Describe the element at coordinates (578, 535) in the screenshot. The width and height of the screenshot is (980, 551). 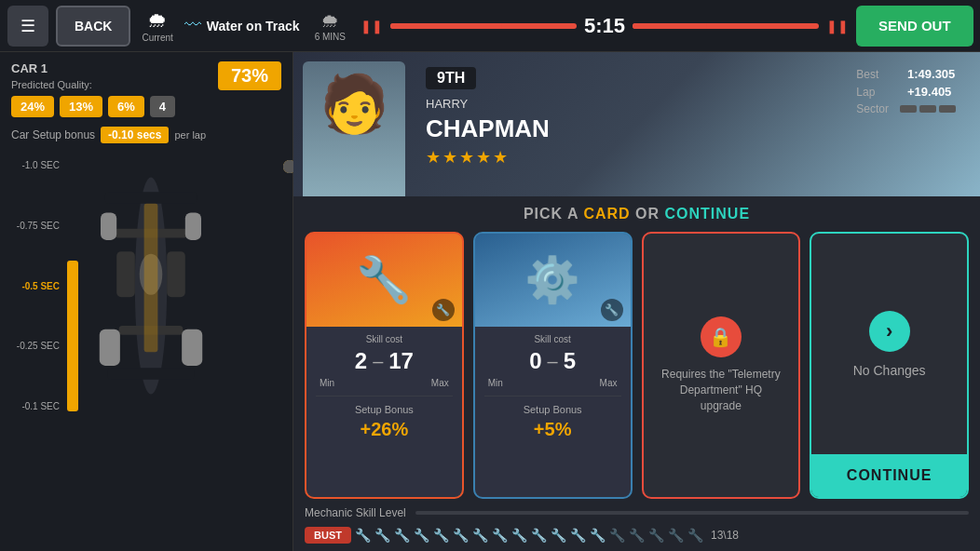
I see `wrench-12: 🔧` at that location.